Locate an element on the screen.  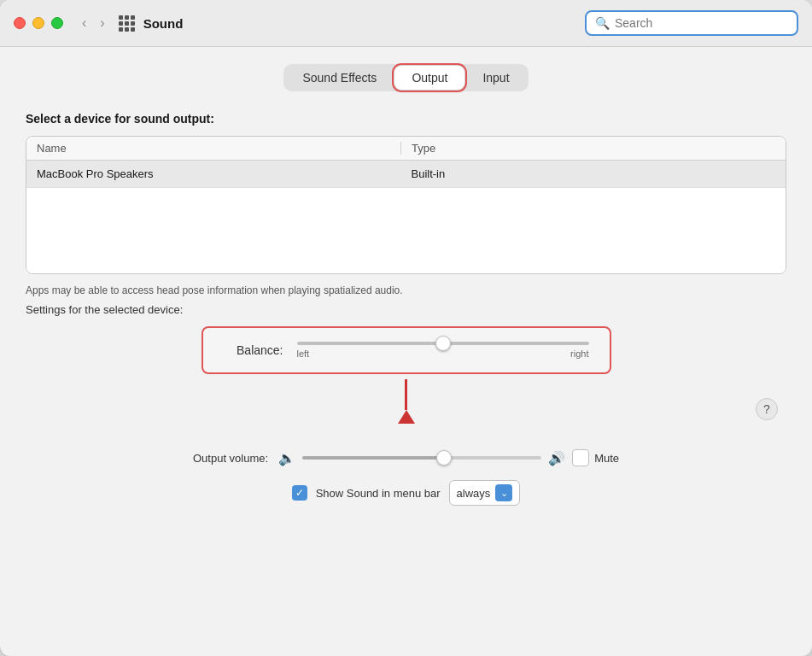
mute-wrap: Mute is located at coordinates (596, 458).